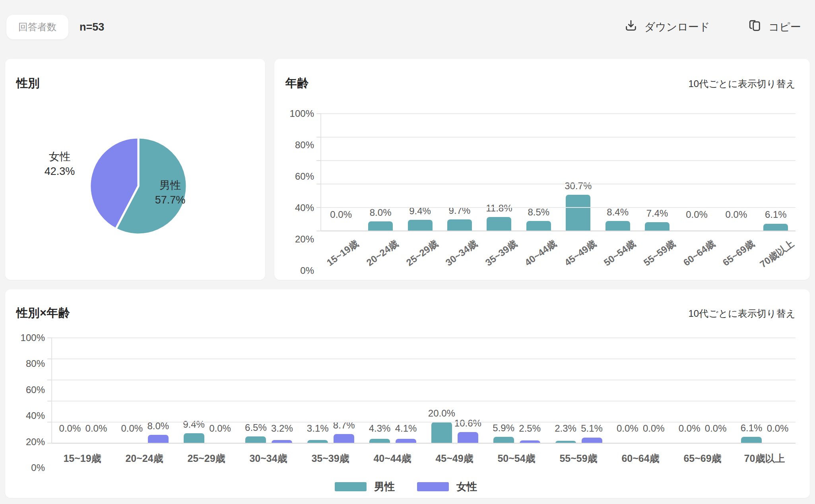  What do you see at coordinates (384, 487) in the screenshot?
I see `legend-label: 男性` at bounding box center [384, 487].